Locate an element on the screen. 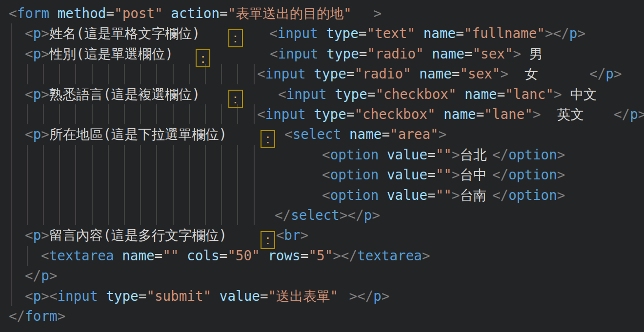  code-token: method is located at coordinates (82, 14).